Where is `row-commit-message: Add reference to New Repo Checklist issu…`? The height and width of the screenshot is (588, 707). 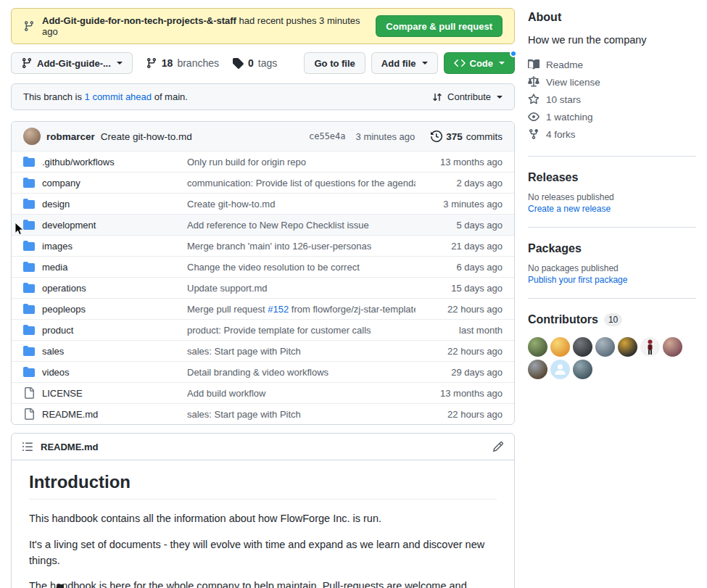
row-commit-message: Add reference to New Repo Checklist issu… is located at coordinates (302, 225).